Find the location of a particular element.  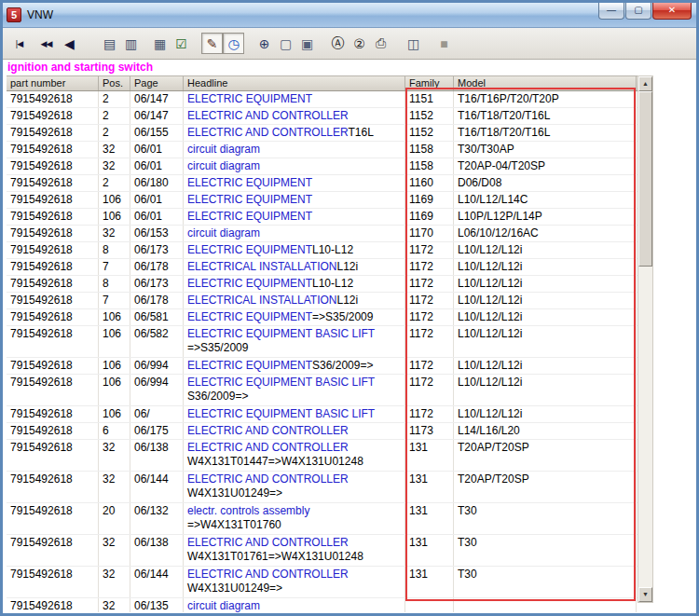

cell-model: L10/L12/L14C is located at coordinates (545, 199).